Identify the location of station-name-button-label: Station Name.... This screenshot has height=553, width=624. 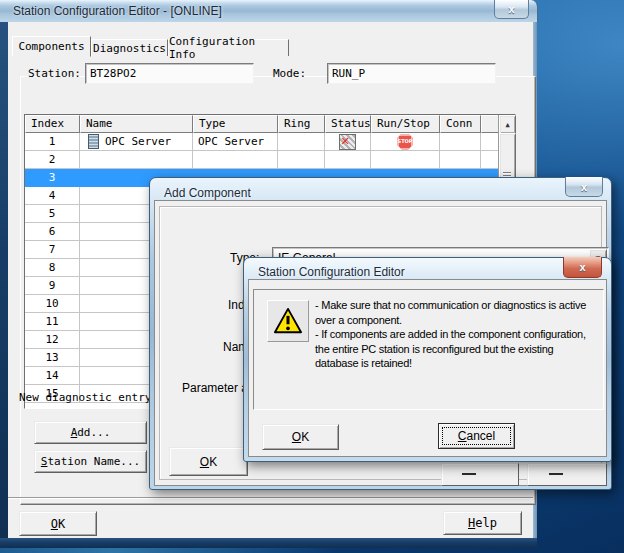
(90, 462).